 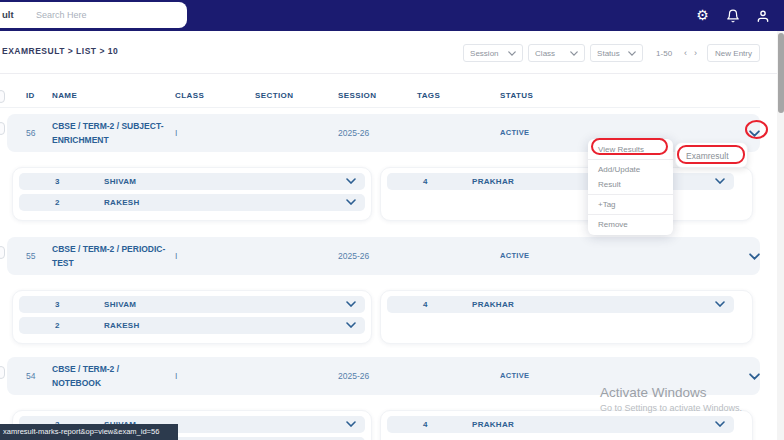 What do you see at coordinates (630, 184) in the screenshot?
I see `menu-item-result: Result` at bounding box center [630, 184].